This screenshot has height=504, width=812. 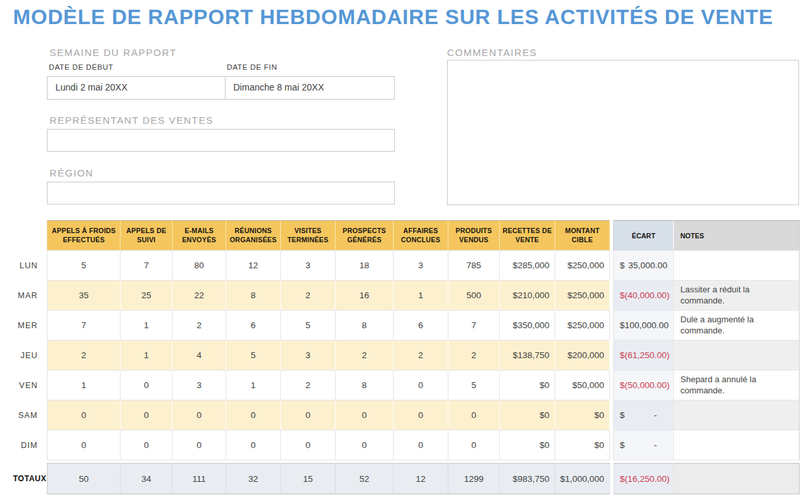 What do you see at coordinates (528, 479) in the screenshot?
I see `day-cell: $983,750` at bounding box center [528, 479].